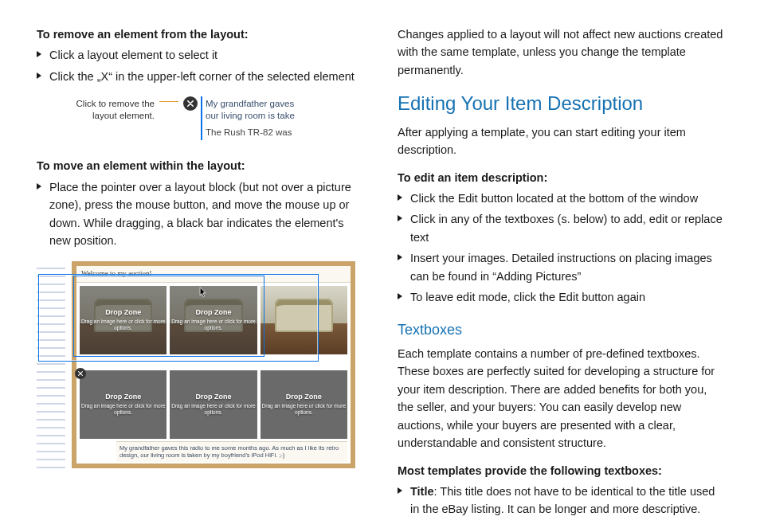 The image size is (760, 532). Describe the element at coordinates (201, 166) in the screenshot. I see `move-heading: To move an element within the layout:` at that location.